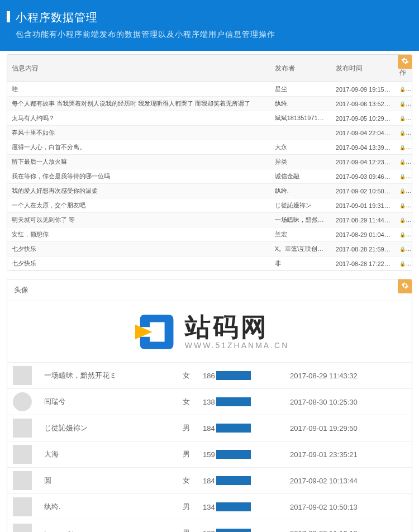 Image resolution: width=419 pixels, height=532 pixels. I want to click on col-time: 发布时间, so click(363, 68).